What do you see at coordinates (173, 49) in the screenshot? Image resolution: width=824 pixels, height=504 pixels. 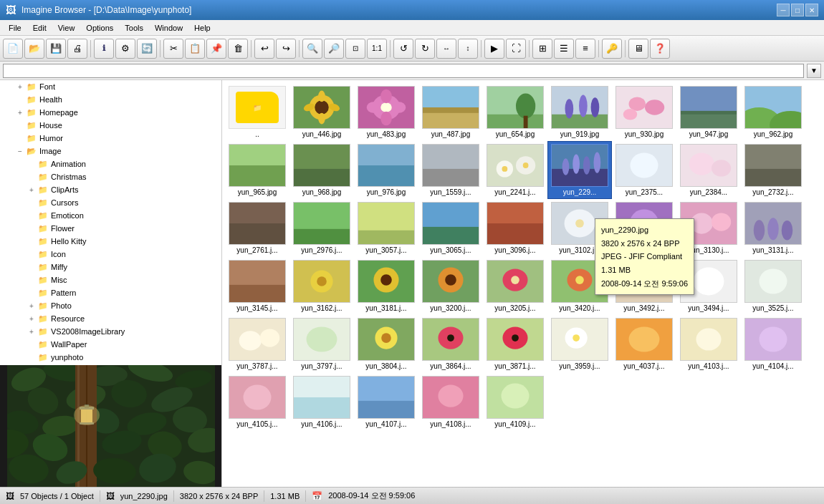 I see `tb-cut: ✂` at bounding box center [173, 49].